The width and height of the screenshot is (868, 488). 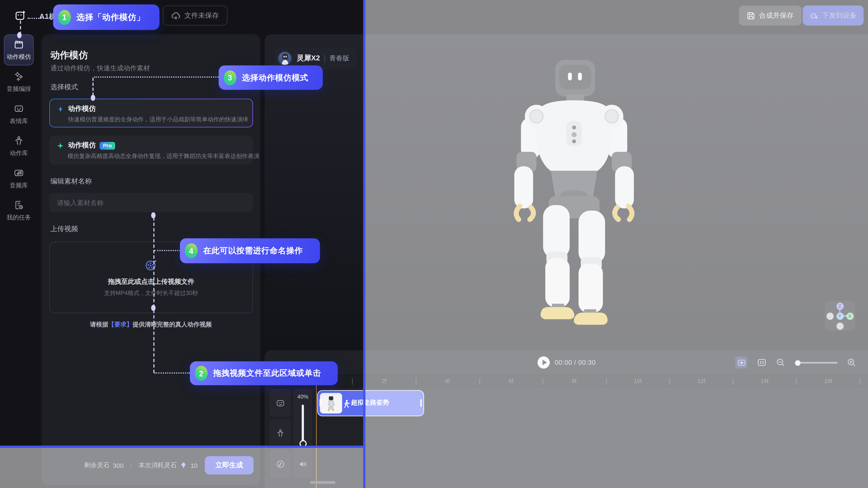 What do you see at coordinates (172, 324) in the screenshot?
I see `note-suffix: 提供清晰完整的真人动作视频` at bounding box center [172, 324].